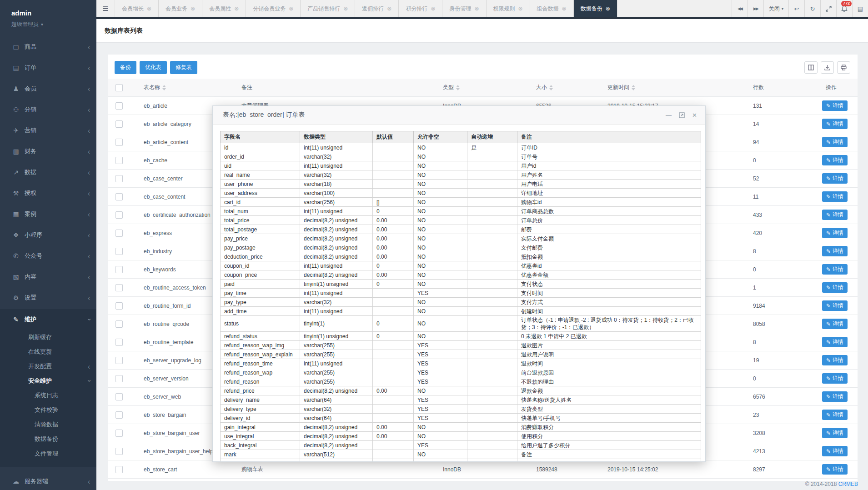  Describe the element at coordinates (508, 9) in the screenshot. I see `nav-tab: 权限规则 ⊗` at that location.